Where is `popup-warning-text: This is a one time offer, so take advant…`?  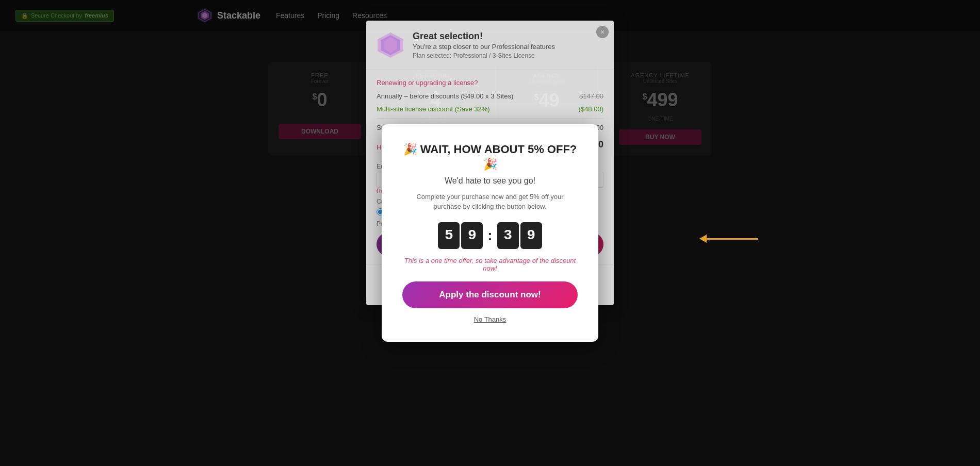
popup-warning-text: This is a one time offer, so take advant… is located at coordinates (490, 264).